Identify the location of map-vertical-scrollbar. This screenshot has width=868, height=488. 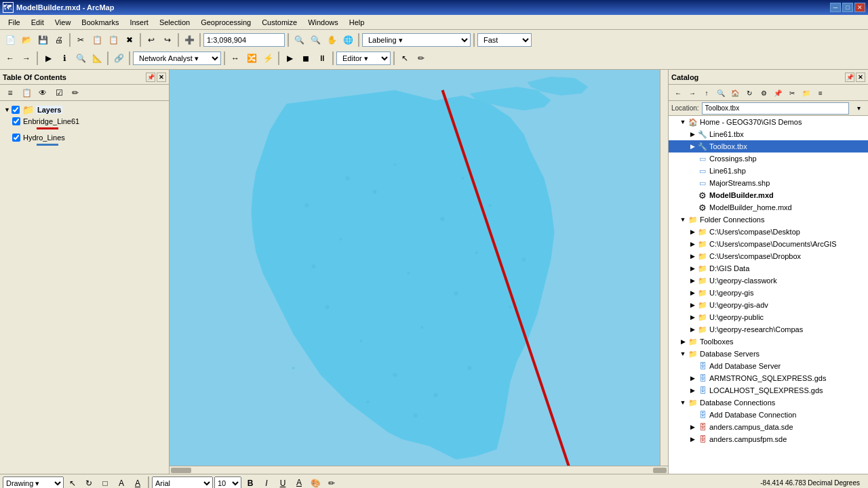
(664, 268).